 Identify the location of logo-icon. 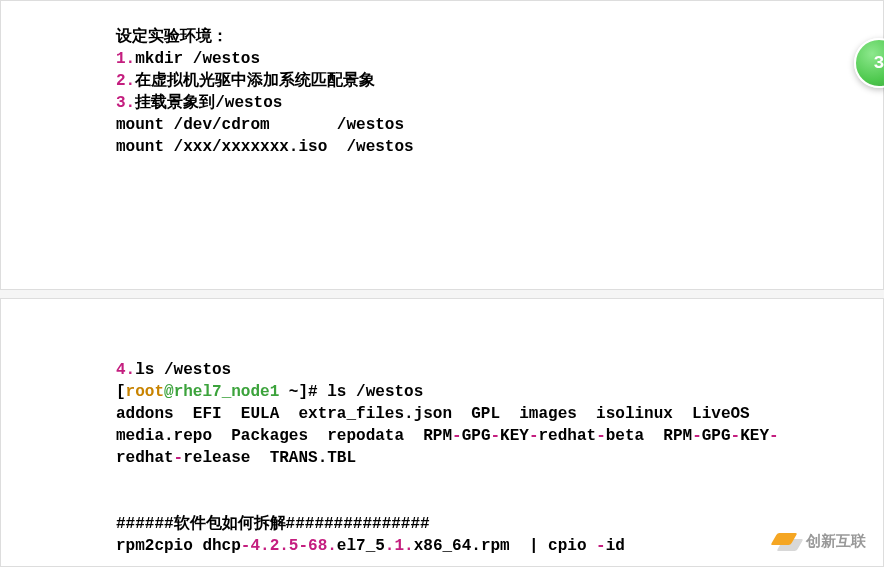
(786, 541).